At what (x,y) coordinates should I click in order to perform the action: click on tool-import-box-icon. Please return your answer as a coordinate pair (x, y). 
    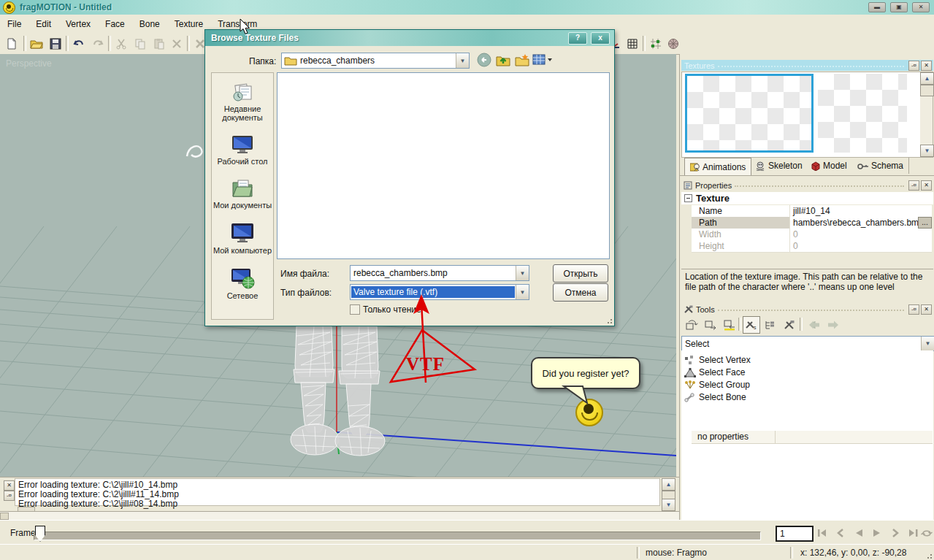
    Looking at the image, I should click on (730, 325).